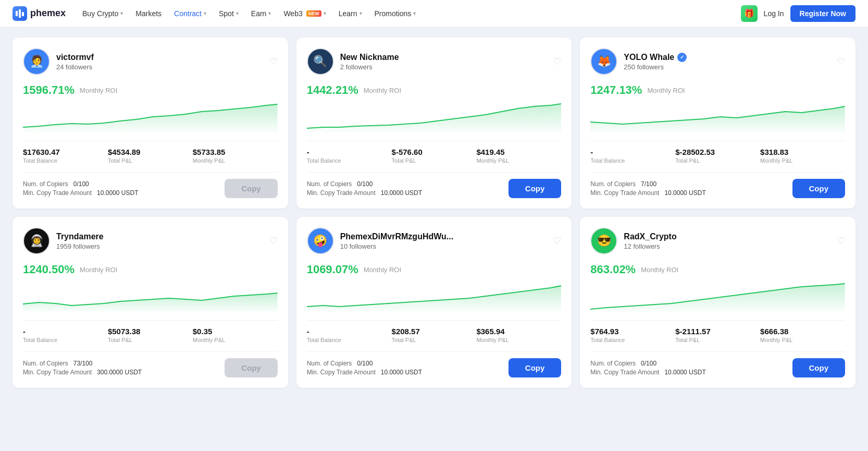  What do you see at coordinates (648, 193) in the screenshot?
I see `min-copy-line: Min. Copy Trade Amount 10.0000 USDT` at bounding box center [648, 193].